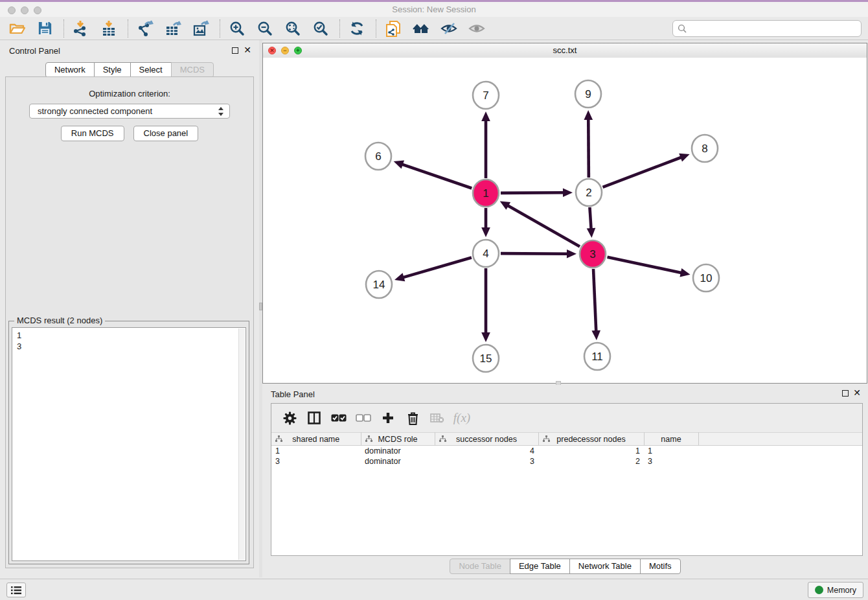  Describe the element at coordinates (242, 444) in the screenshot. I see `result-scrollbar` at that location.